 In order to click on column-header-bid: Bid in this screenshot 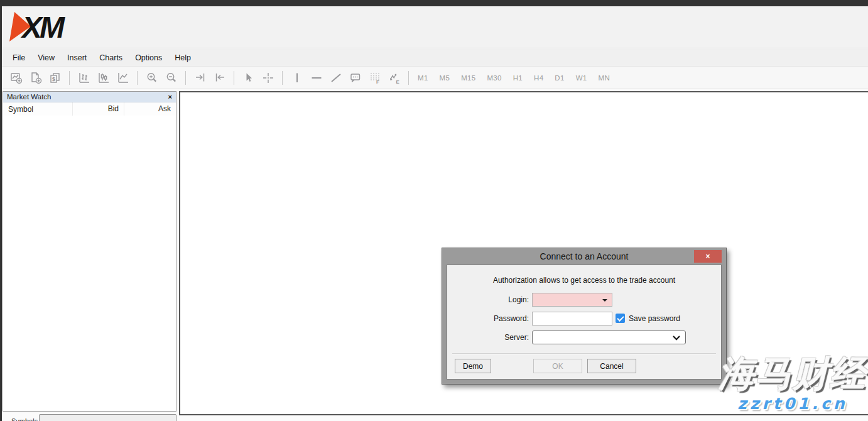, I will do `click(98, 109)`.